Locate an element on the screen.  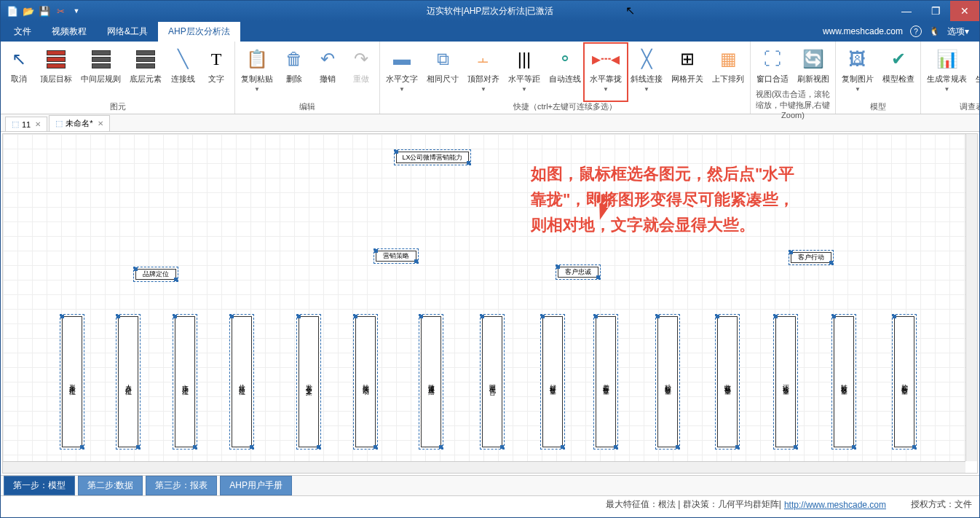
diagonal-button: ╳斜线连接▼ is located at coordinates (647, 72).